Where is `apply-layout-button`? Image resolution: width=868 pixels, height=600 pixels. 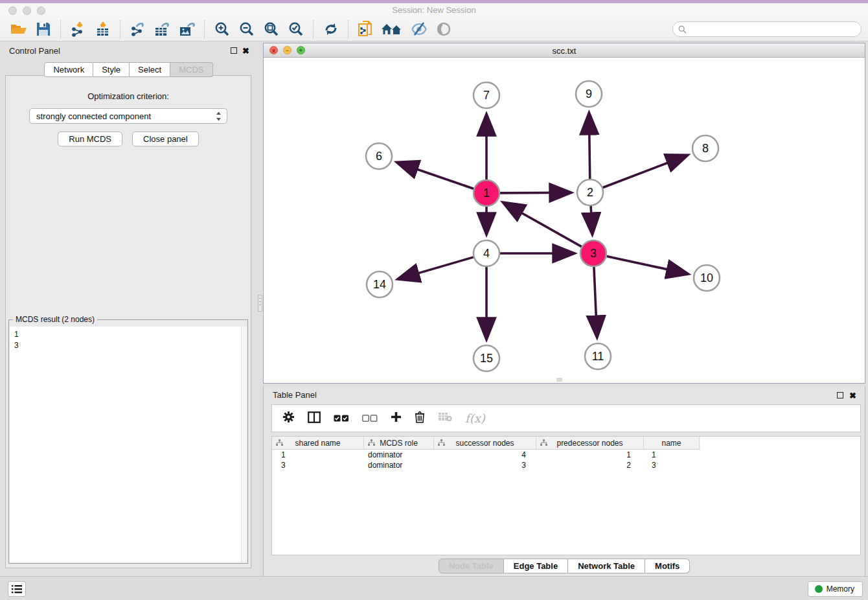
apply-layout-button is located at coordinates (331, 29).